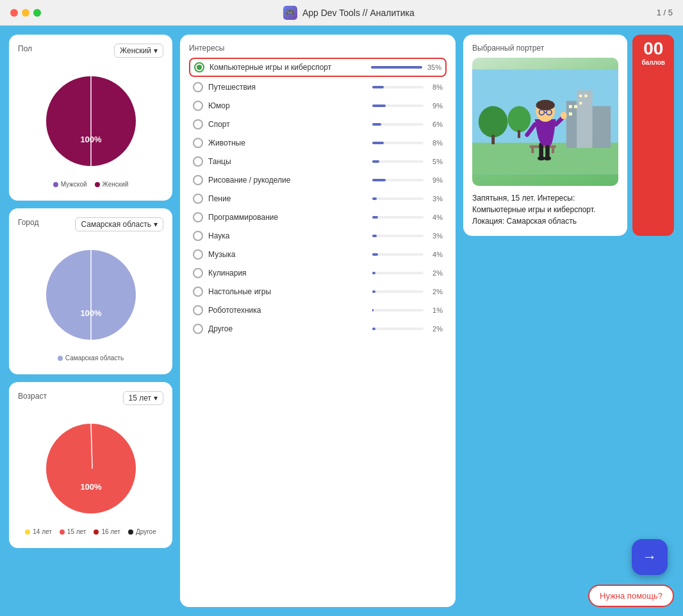 The image size is (683, 616). I want to click on interest-name: Спорт, so click(288, 124).